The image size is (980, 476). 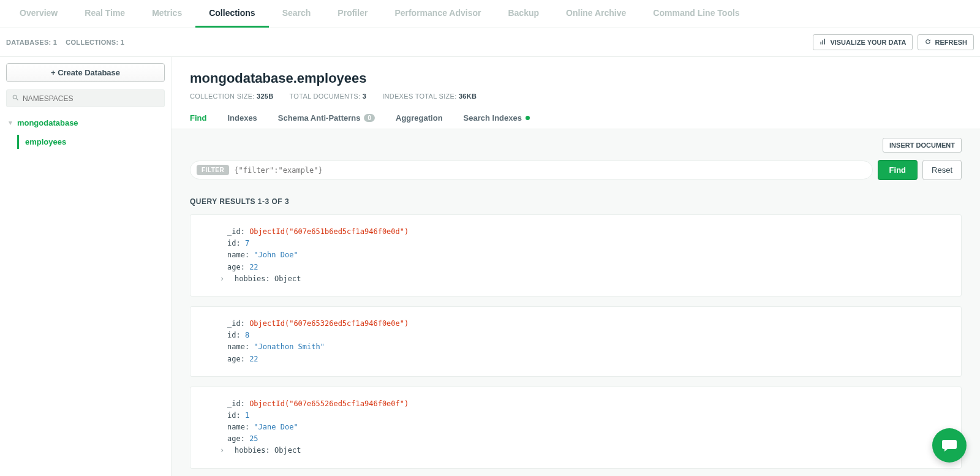 What do you see at coordinates (123, 42) in the screenshot?
I see `coll-count-val: 1` at bounding box center [123, 42].